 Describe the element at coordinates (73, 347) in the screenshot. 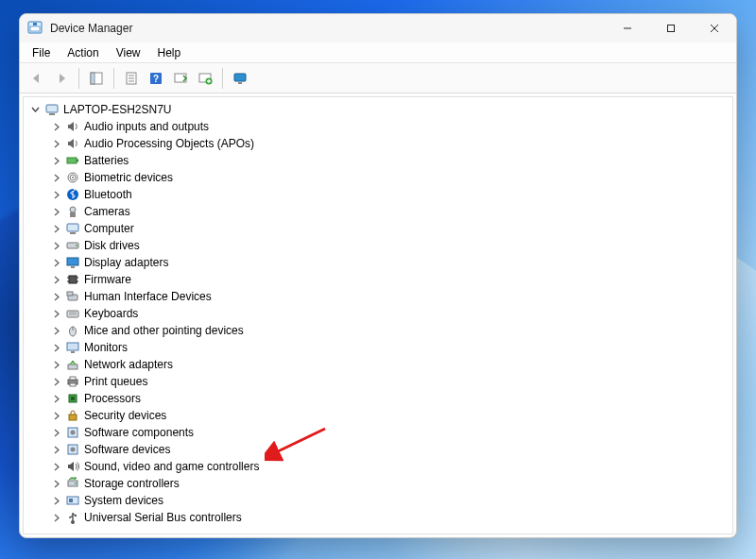

I see `monitor-icon` at that location.